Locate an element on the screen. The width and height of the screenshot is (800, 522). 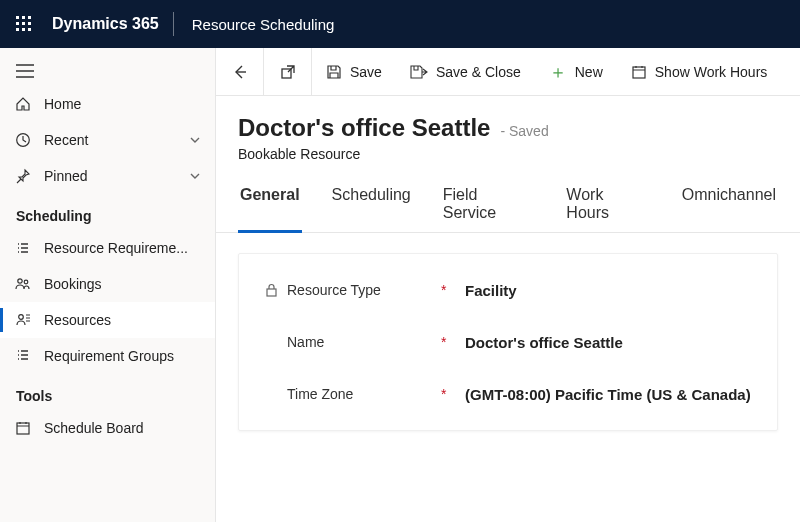
save-label: Save is located at coordinates (366, 72).